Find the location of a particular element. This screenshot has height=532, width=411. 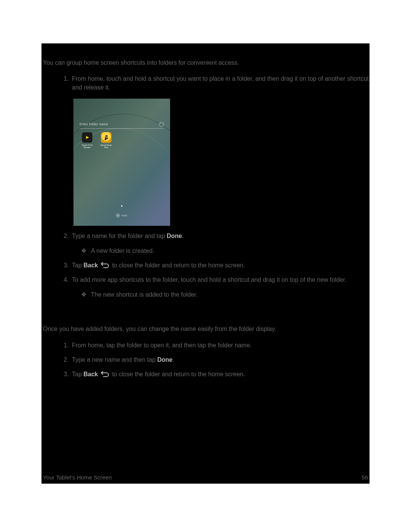

step-1-text: From home, touch and hold a shortcut you… is located at coordinates (220, 83).